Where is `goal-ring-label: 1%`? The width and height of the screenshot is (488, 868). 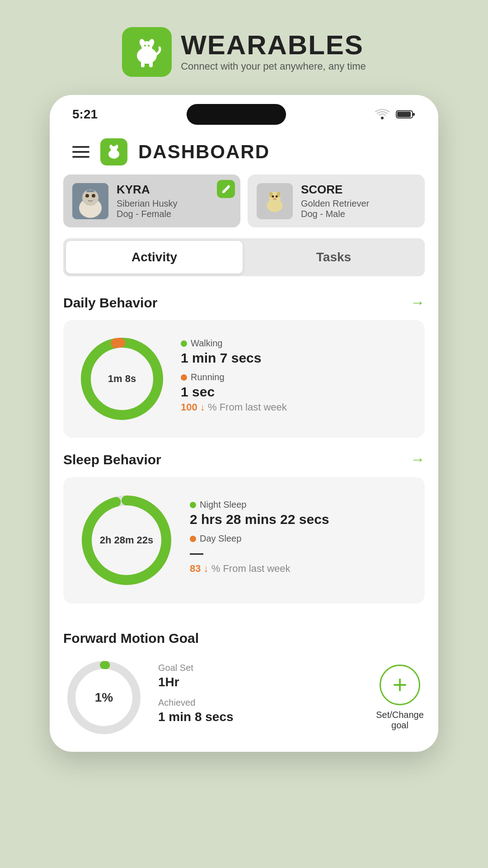
goal-ring-label: 1% is located at coordinates (104, 698).